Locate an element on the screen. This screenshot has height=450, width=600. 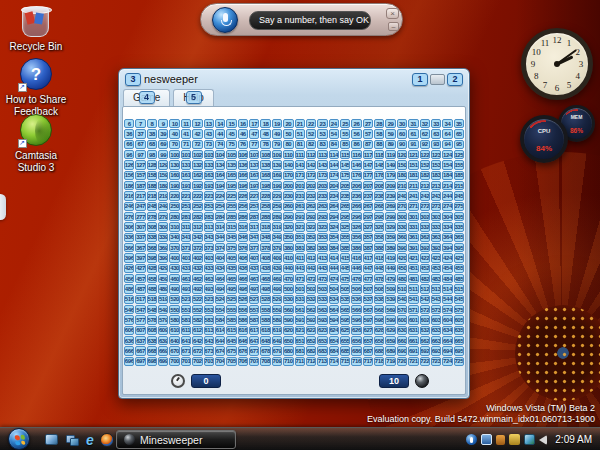
speech-number-cell: 420 is located at coordinates (402, 258).